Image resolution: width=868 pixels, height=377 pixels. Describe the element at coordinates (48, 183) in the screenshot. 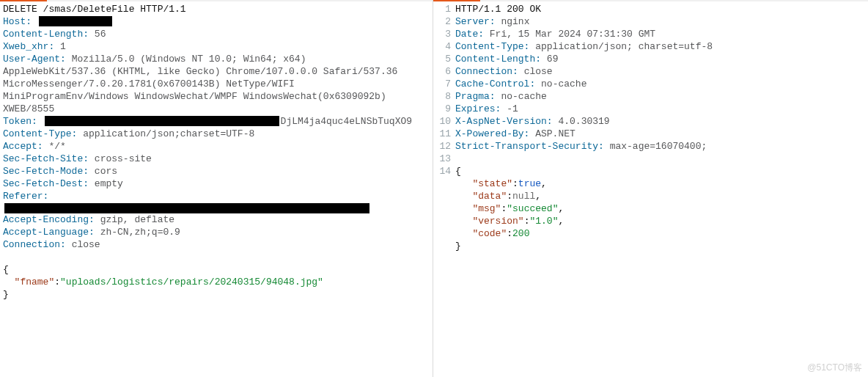

I see `sec-fetch-dest-header-name: Sec-Fetch-Dest:` at that location.